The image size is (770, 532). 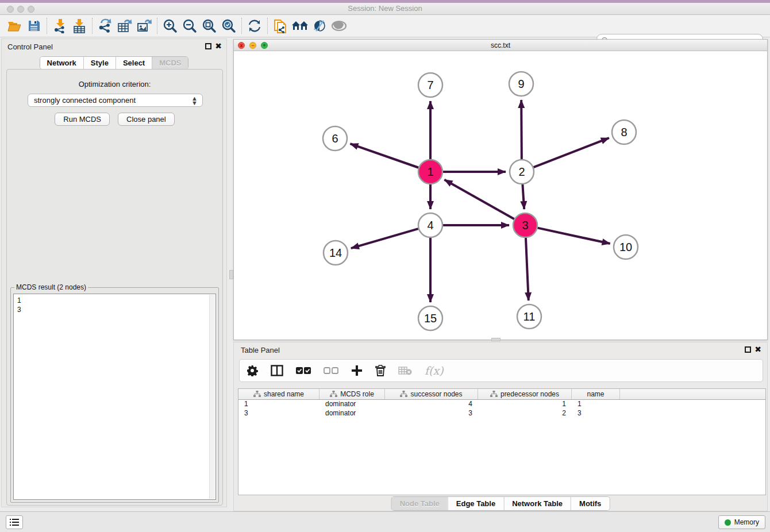 What do you see at coordinates (115, 396) in the screenshot?
I see `mcds-result-list: 13` at bounding box center [115, 396].